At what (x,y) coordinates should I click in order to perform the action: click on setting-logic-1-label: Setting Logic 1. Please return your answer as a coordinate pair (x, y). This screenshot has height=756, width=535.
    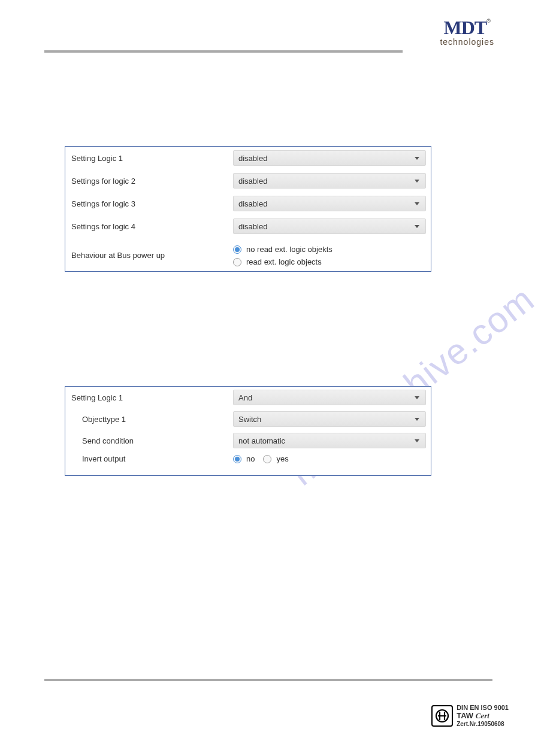
    Looking at the image, I should click on (152, 158).